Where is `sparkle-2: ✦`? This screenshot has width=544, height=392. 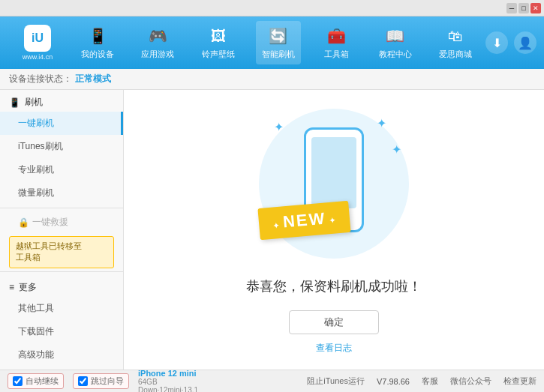 sparkle-2: ✦ is located at coordinates (381, 123).